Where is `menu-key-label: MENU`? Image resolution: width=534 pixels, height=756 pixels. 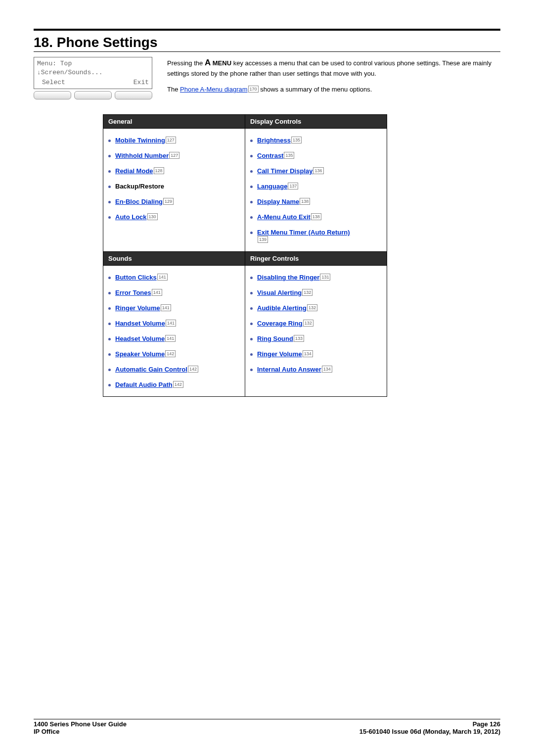
menu-key-label: MENU is located at coordinates (222, 63).